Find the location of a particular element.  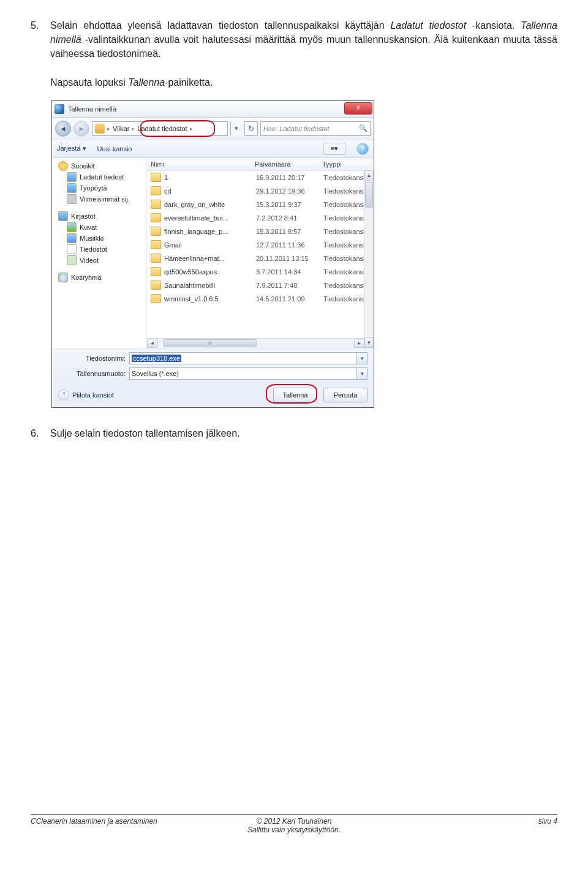

nav-lib-1: Musiikki is located at coordinates (92, 238).